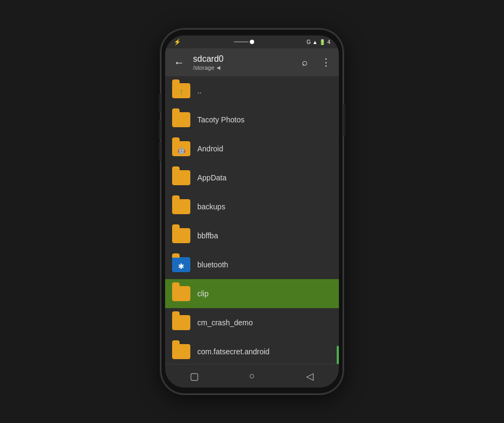 This screenshot has height=423, width=504. What do you see at coordinates (181, 92) in the screenshot?
I see `up-arrow-icon: ↑` at bounding box center [181, 92].